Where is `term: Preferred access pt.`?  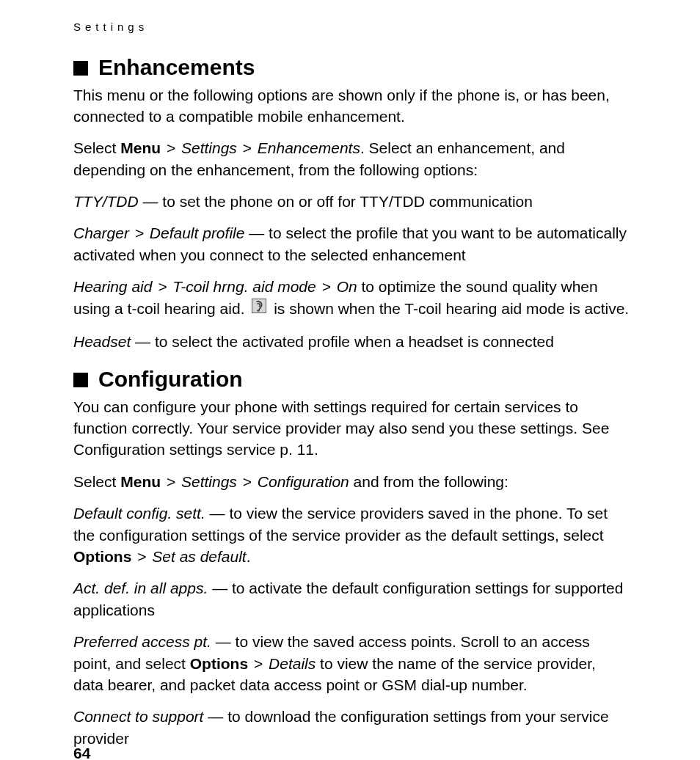 term: Preferred access pt. is located at coordinates (142, 641).